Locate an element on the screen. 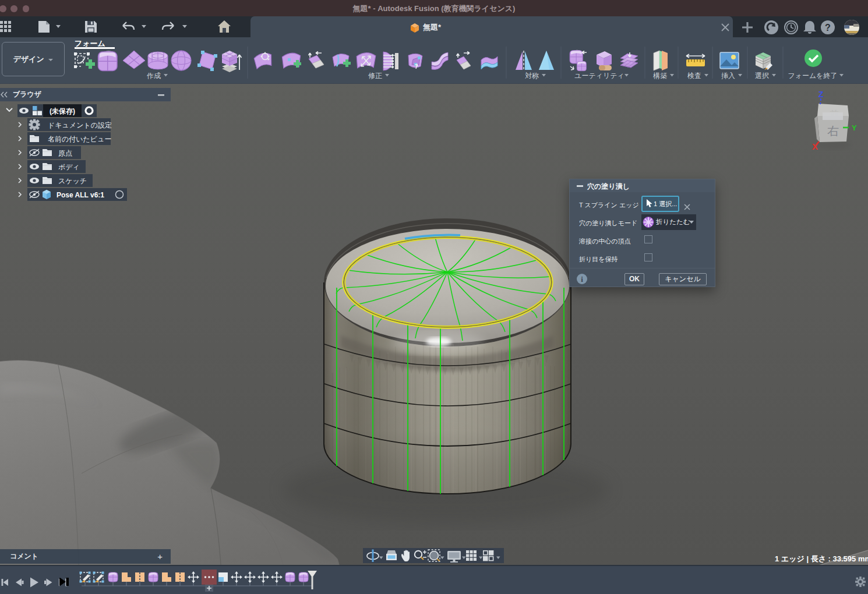  svg-text: 挿入 is located at coordinates (728, 76).